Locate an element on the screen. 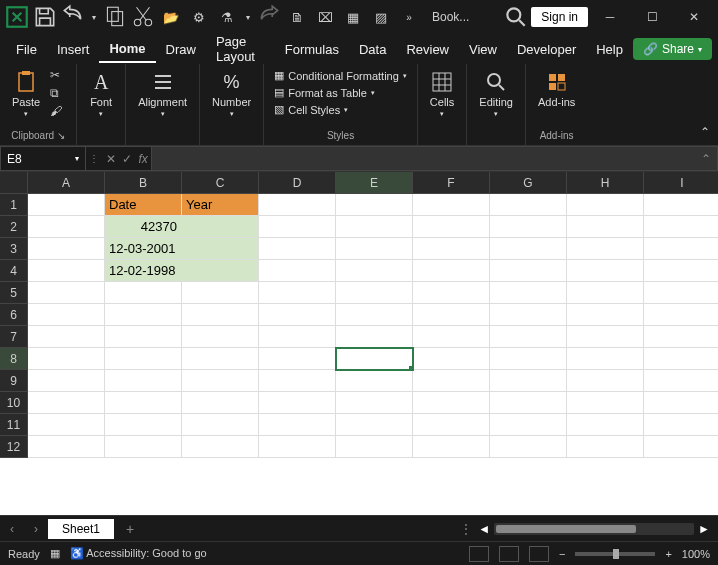  cell-B4: 12-02-1998 is located at coordinates (144, 271).